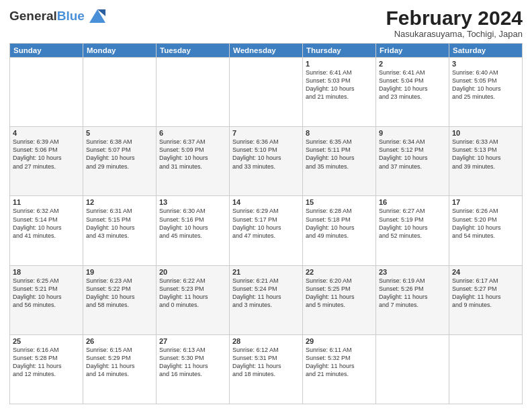  What do you see at coordinates (412, 93) in the screenshot?
I see `day-cell: 2Sunrise: 6:41 AMSunset: 5:04 PMDaylight…` at bounding box center [412, 93].